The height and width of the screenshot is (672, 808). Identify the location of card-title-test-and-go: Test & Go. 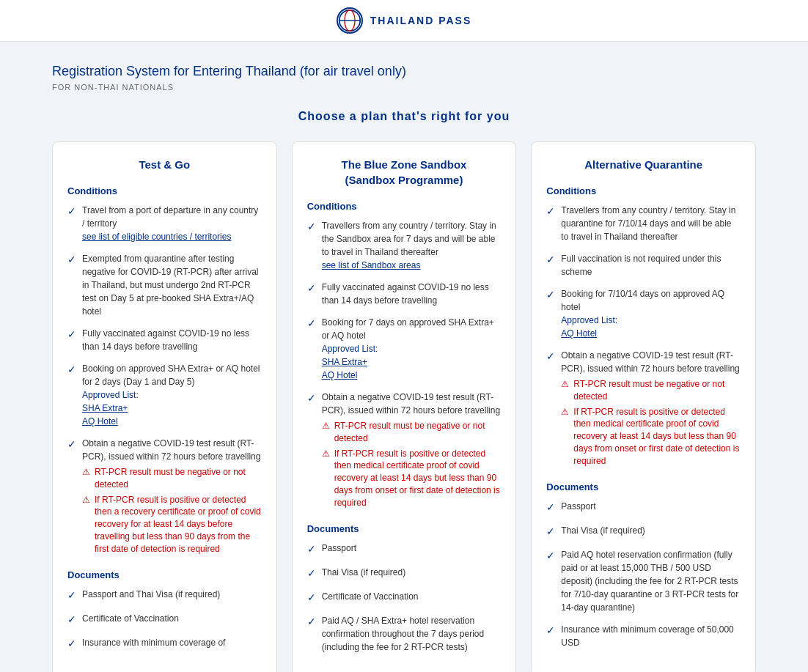
(164, 164).